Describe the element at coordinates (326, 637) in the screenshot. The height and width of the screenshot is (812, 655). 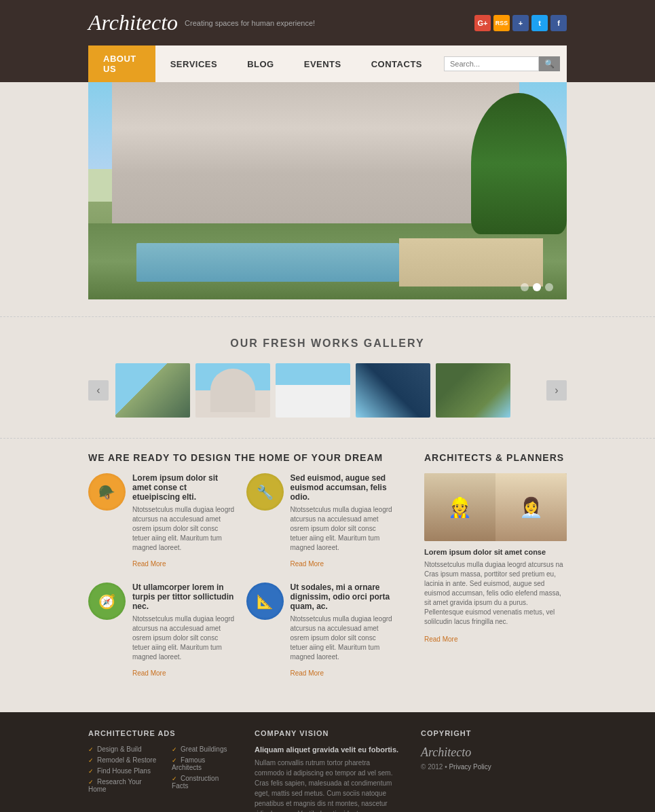
I see `feature-item-4: 📐 Ut sodales, mi a ornare dignissim, odi…` at that location.